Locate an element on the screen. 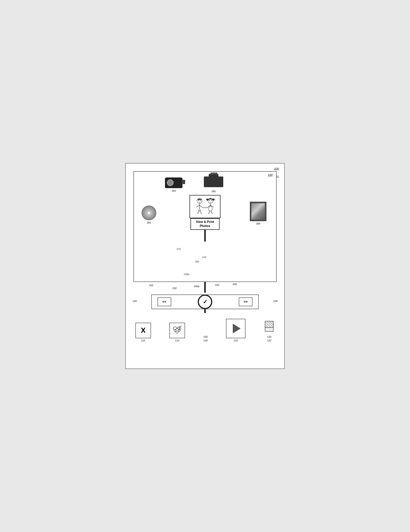 This screenshot has height=532, width=410. prev-btn-group: << is located at coordinates (164, 302).